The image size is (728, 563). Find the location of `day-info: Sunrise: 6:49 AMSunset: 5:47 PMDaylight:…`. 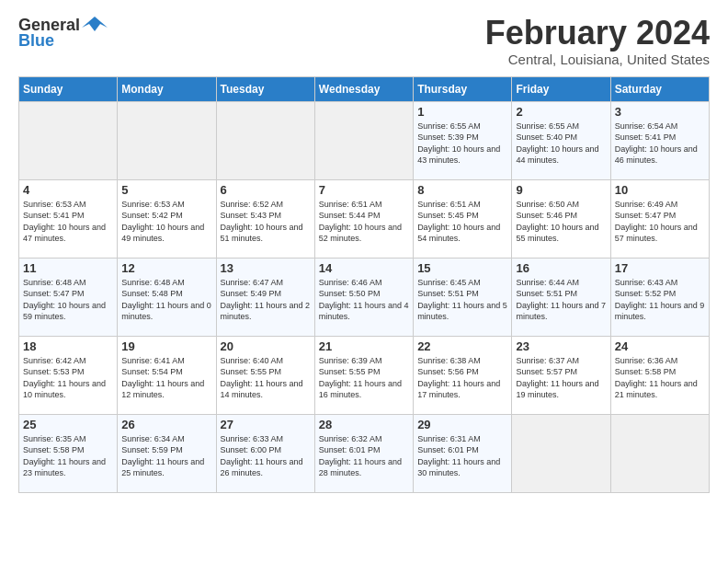

day-info: Sunrise: 6:49 AMSunset: 5:47 PMDaylight:… is located at coordinates (660, 222).